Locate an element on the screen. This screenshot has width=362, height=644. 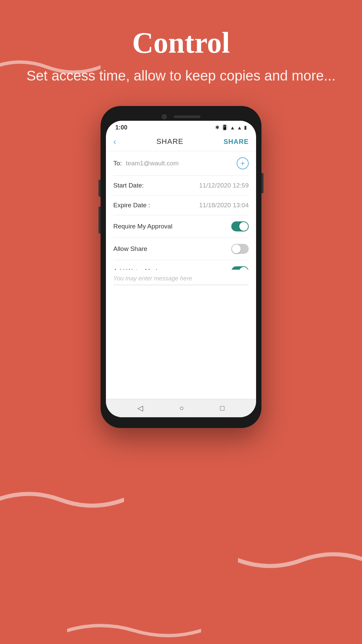
share-action-button: SHARE is located at coordinates (236, 142).